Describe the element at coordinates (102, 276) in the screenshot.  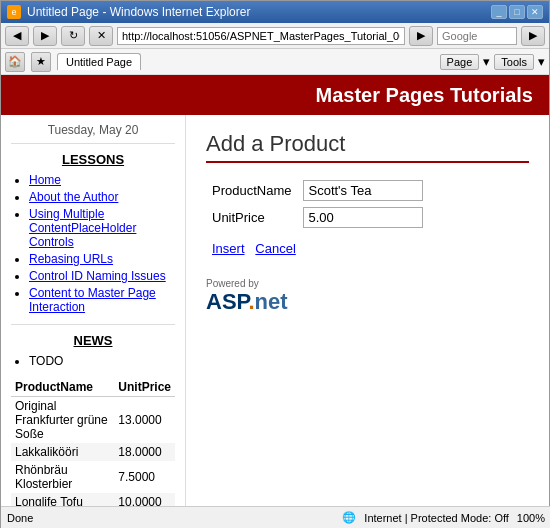
I see `list-item: Control ID Naming Issues` at that location.